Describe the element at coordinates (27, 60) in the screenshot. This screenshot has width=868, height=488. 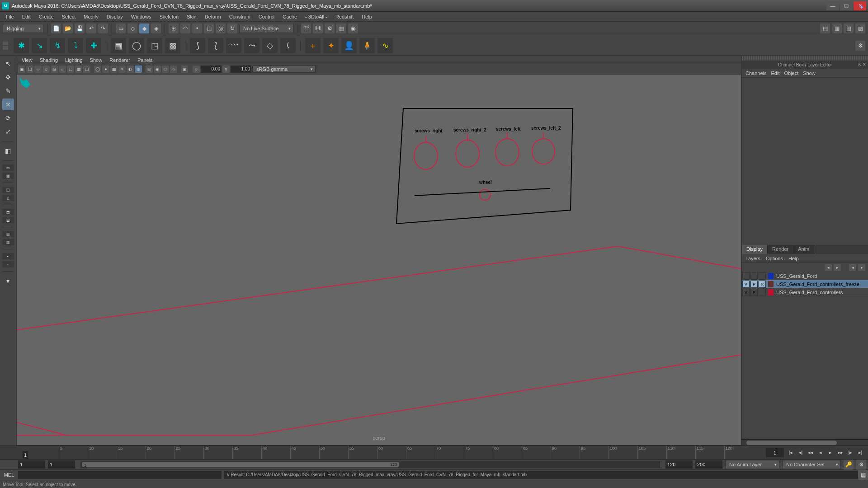
I see `panel-menu-view: View` at that location.